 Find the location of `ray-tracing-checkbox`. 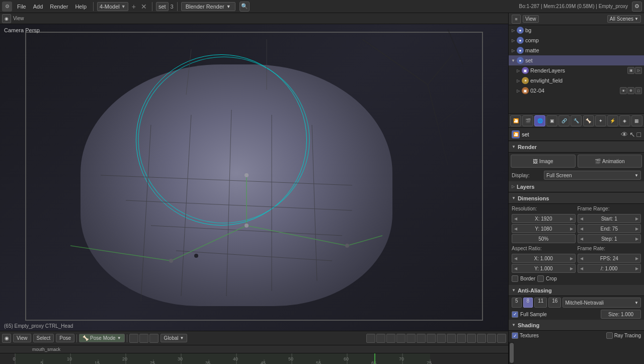

ray-tracing-checkbox is located at coordinates (610, 335).